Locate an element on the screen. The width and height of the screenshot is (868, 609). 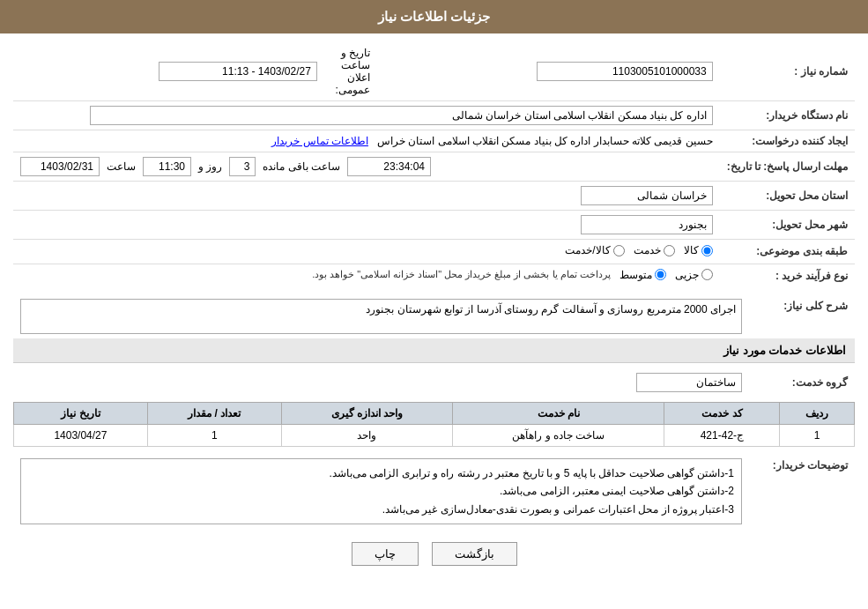
tarikh-ilan-label: تاریخ و ساعت اعلان عمومی: is located at coordinates (351, 72).